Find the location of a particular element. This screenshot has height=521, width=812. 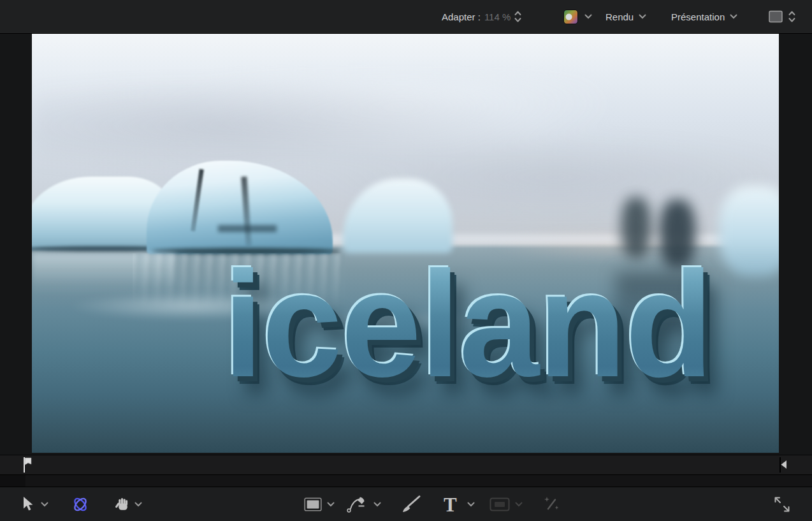

rectangle-tool-icon is located at coordinates (313, 504).